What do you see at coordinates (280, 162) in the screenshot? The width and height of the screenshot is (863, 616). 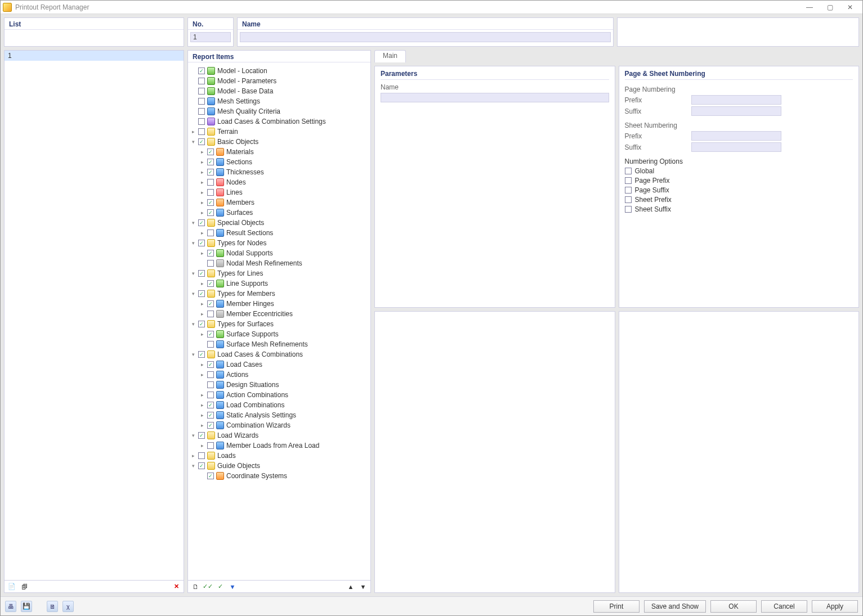 I see `tree-node: ▸✓Sections` at bounding box center [280, 162].